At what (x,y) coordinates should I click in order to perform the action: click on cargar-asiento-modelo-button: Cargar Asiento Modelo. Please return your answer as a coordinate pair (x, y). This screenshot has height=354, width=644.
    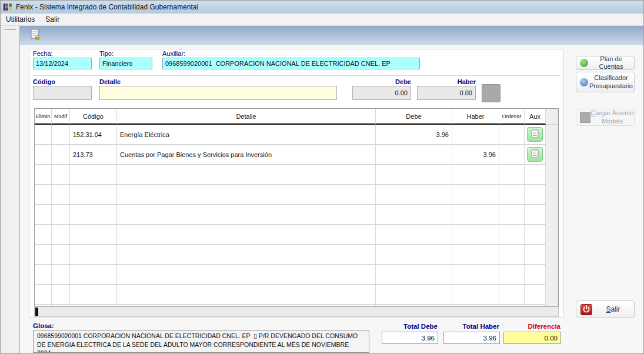
    Looking at the image, I should click on (605, 118).